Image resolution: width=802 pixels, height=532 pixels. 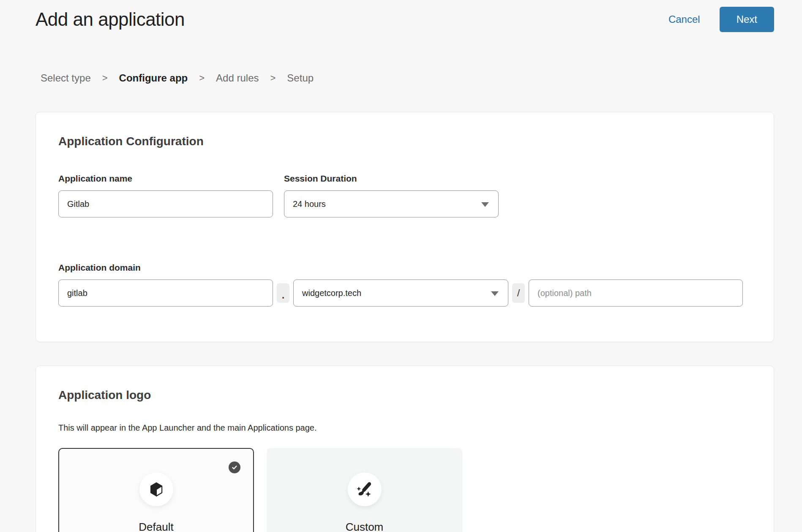 I want to click on paintbrush-icon, so click(x=365, y=489).